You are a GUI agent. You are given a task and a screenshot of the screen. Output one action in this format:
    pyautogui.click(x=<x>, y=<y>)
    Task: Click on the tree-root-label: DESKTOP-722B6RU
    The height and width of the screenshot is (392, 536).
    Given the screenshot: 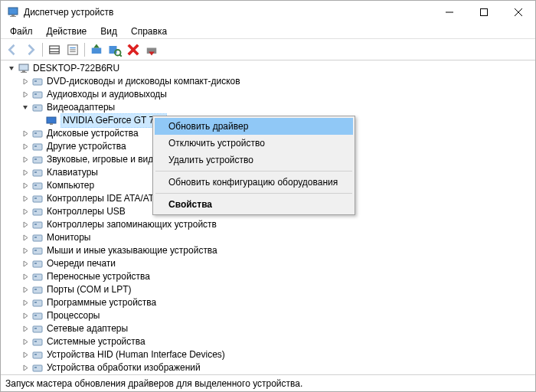 What is the action you would take?
    pyautogui.click(x=77, y=69)
    